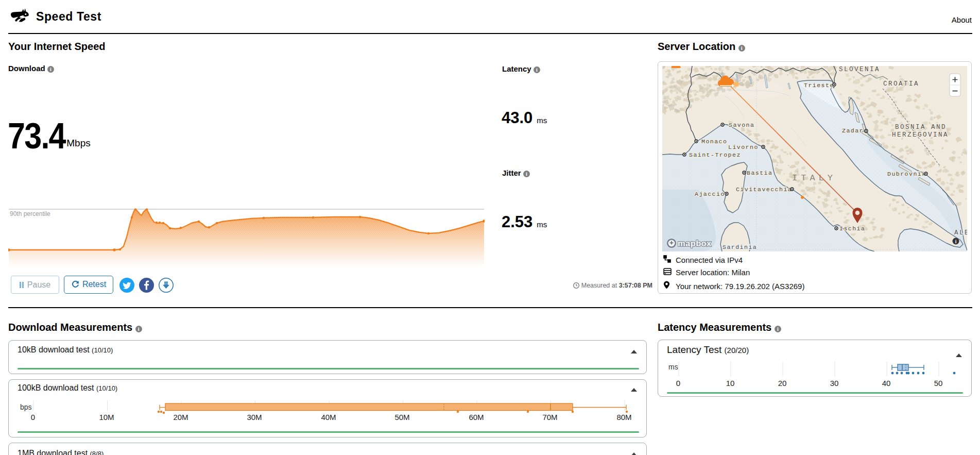 The height and width of the screenshot is (455, 980). What do you see at coordinates (715, 155) in the screenshot?
I see `svg-text: Saint-Tropez` at bounding box center [715, 155].